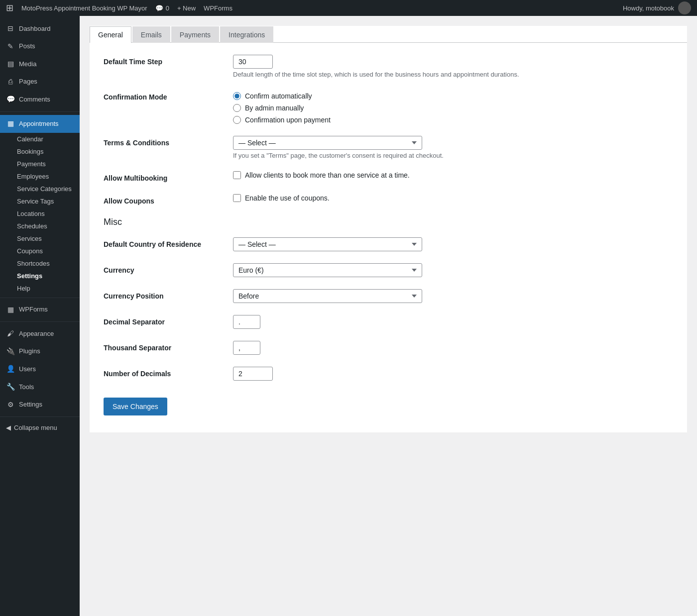 This screenshot has width=697, height=616. What do you see at coordinates (40, 239) in the screenshot?
I see `sidebar-item-services: Services` at bounding box center [40, 239].